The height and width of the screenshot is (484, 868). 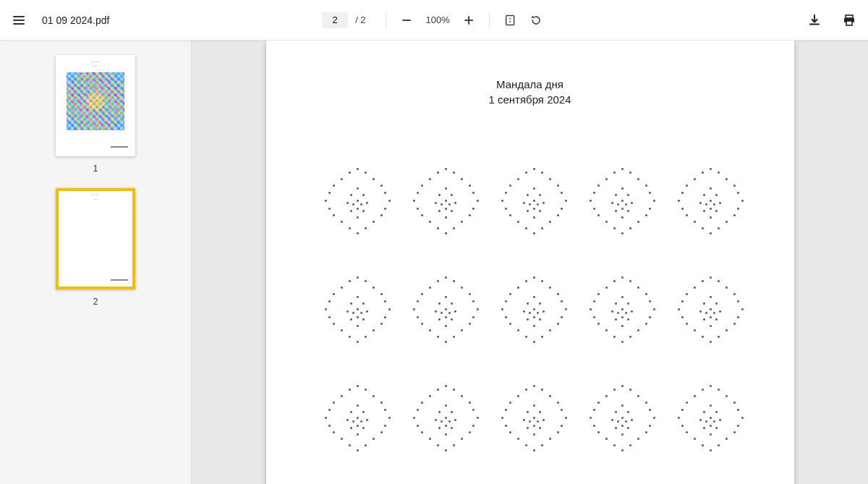 What do you see at coordinates (95, 61) in the screenshot?
I see `thumb-1-title: — ——` at bounding box center [95, 61].